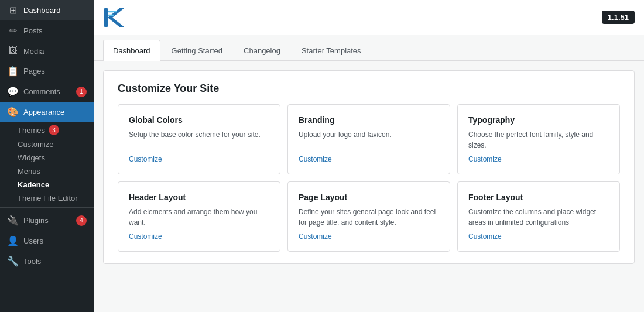  What do you see at coordinates (13, 11) in the screenshot?
I see `dashboard-icon: ⊞` at bounding box center [13, 11].